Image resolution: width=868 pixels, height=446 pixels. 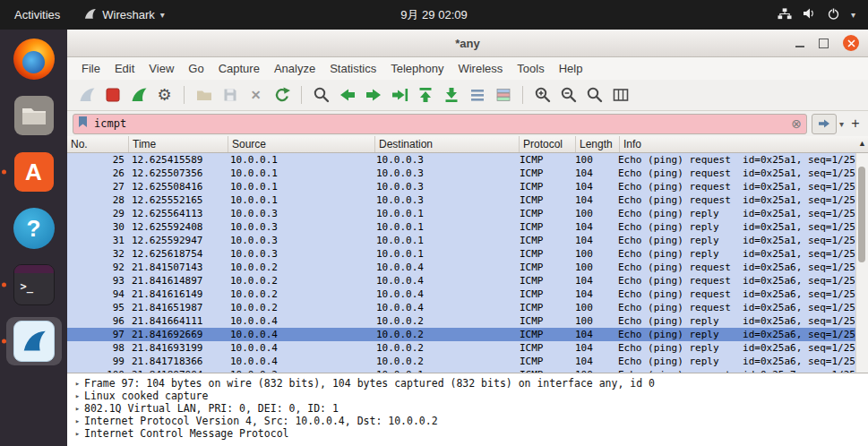 I want to click on menu-view: View, so click(x=161, y=68).